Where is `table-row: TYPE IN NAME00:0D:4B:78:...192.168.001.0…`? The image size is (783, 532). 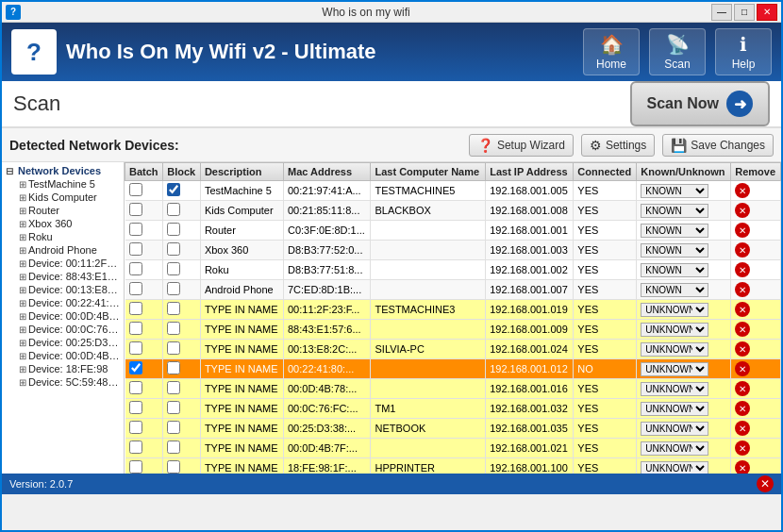 table-row: TYPE IN NAME00:0D:4B:78:...192.168.001.0… is located at coordinates (453, 389).